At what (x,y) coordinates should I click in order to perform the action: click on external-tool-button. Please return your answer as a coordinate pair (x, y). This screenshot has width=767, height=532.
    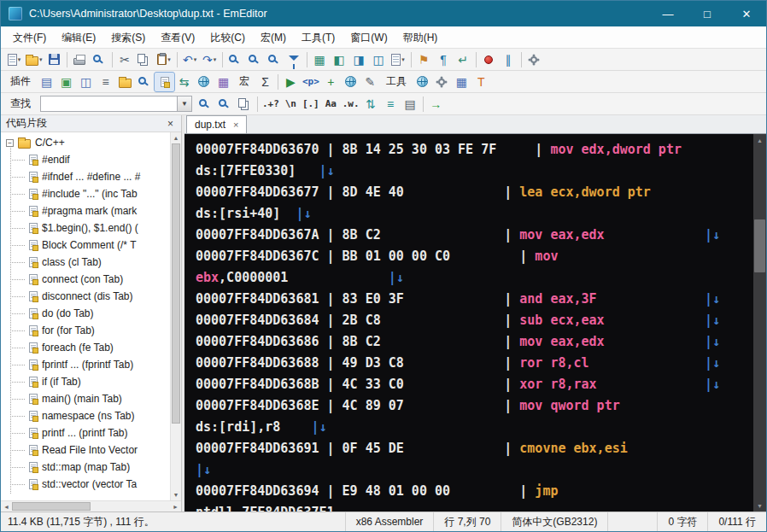
    Looking at the image, I should click on (442, 82).